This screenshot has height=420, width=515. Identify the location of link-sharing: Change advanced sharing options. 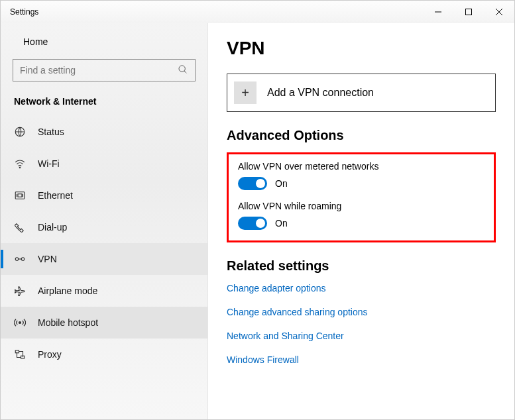
(361, 312).